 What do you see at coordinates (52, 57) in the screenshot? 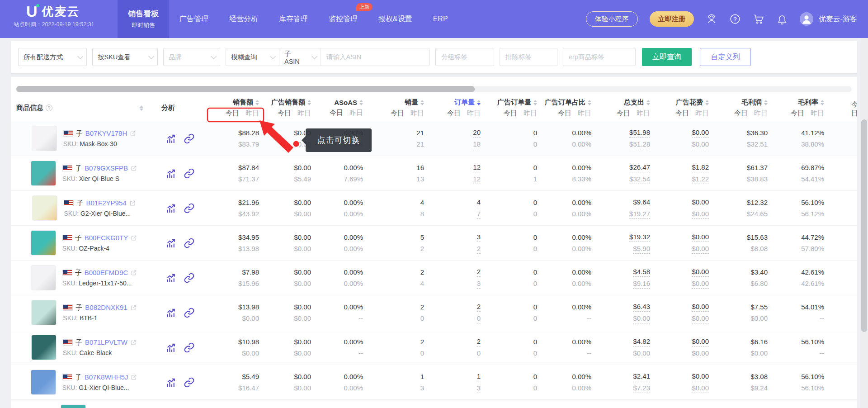
I see `delivery-method-select: 所有配送方式` at bounding box center [52, 57].